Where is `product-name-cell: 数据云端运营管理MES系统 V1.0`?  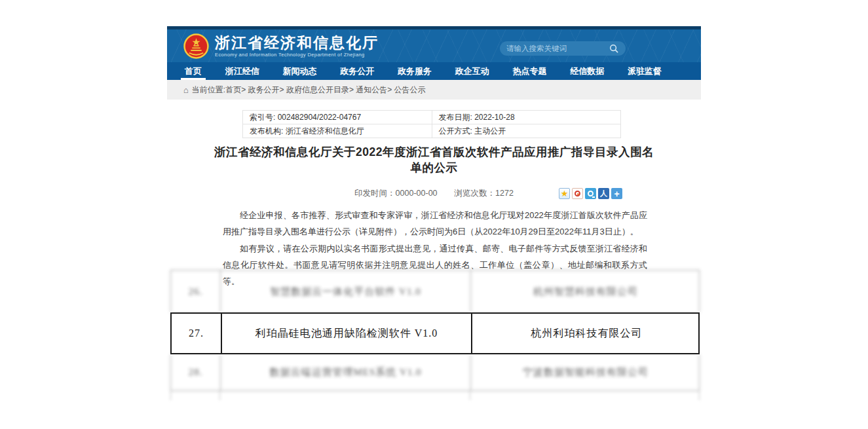 product-name-cell: 数据云端运营管理MES系统 V1.0 is located at coordinates (345, 372).